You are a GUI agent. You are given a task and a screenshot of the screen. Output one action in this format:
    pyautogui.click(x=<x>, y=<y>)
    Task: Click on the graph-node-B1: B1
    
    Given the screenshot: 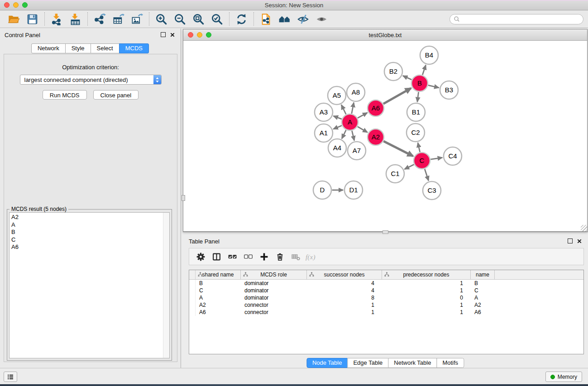 What is the action you would take?
    pyautogui.click(x=416, y=112)
    